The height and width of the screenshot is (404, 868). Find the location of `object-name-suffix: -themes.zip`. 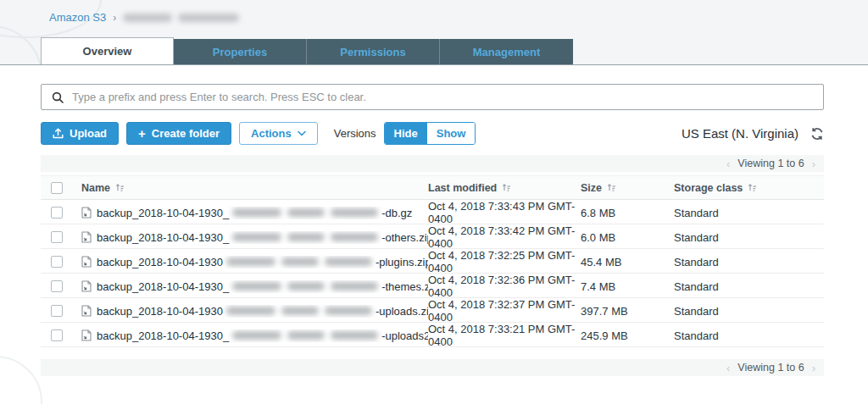

object-name-suffix: -themes.zip is located at coordinates (405, 286).